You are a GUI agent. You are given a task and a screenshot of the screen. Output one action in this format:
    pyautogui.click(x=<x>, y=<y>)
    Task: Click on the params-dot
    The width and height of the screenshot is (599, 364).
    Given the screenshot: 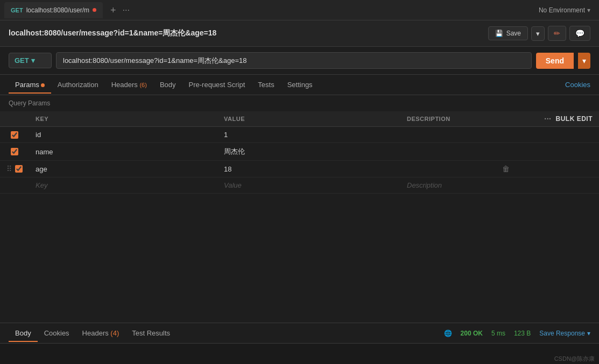 What is the action you would take?
    pyautogui.click(x=43, y=85)
    